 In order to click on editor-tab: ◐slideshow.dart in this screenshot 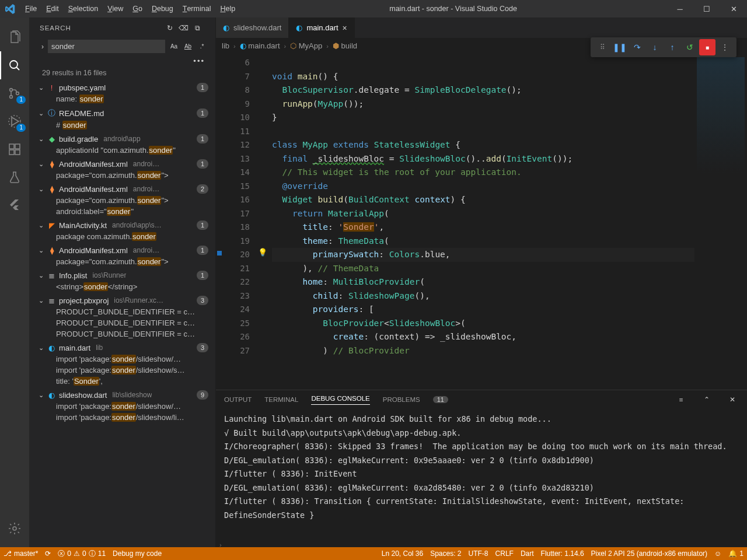, I will do `click(252, 28)`.